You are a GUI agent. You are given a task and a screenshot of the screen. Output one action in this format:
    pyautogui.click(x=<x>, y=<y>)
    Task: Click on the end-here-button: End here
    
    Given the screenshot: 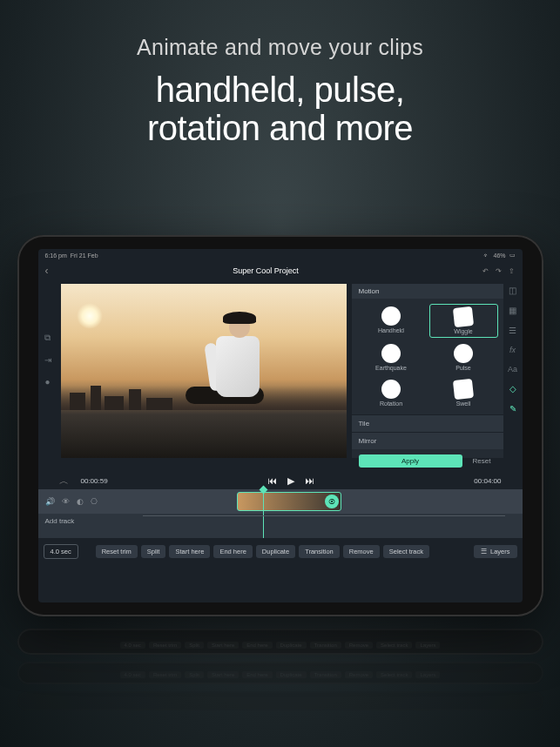 What is the action you would take?
    pyautogui.click(x=233, y=552)
    